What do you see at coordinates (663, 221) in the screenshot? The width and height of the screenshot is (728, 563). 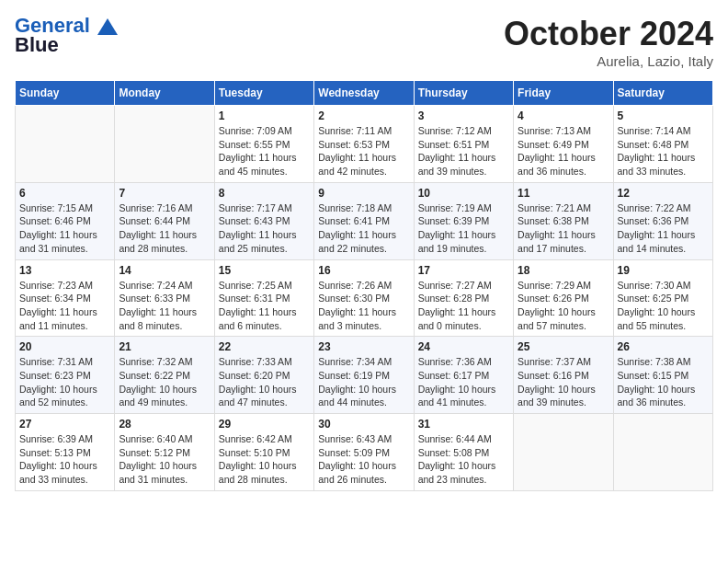 I see `calendar-cell: 12Sunrise: 7:22 AMSunset: 6:36 PMDayligh…` at bounding box center [663, 221].